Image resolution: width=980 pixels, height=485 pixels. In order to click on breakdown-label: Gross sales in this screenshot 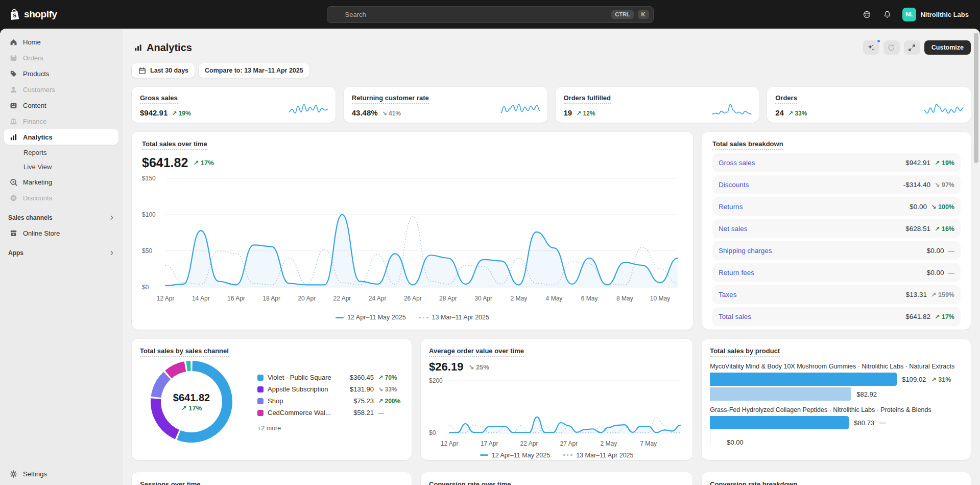, I will do `click(736, 163)`.